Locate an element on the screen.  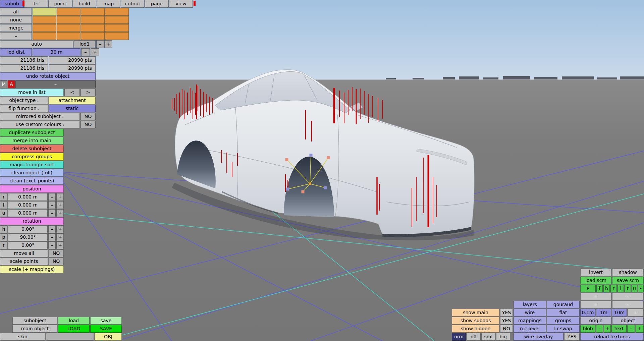
wire-overlay-toggle: YES is located at coordinates (572, 337).